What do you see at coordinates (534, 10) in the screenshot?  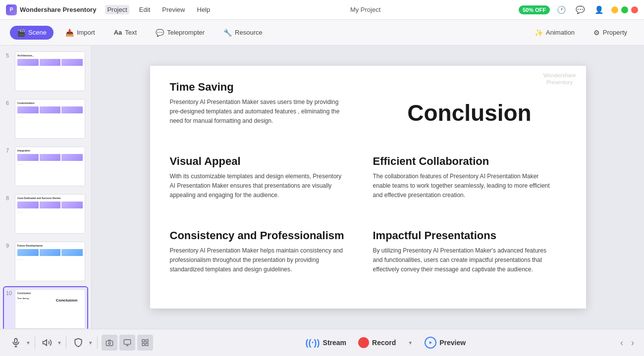 I see `discount-badge: 50% OFF` at bounding box center [534, 10].